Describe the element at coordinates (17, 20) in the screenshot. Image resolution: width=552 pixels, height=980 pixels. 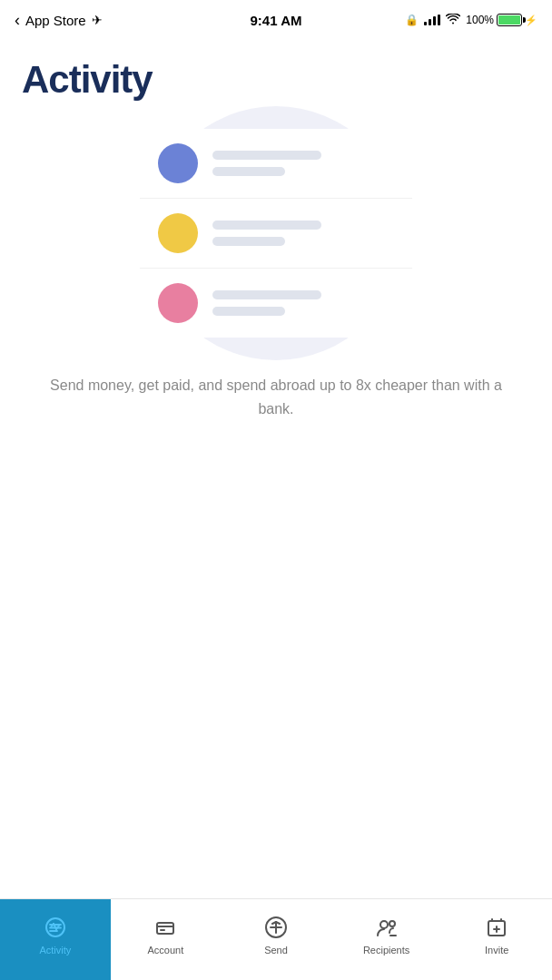
I see `back-arrow-icon: ‹` at that location.